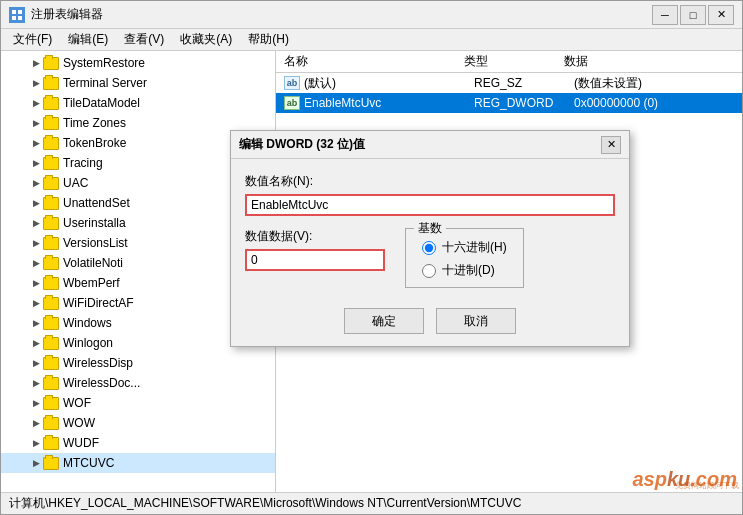  What do you see at coordinates (94, 123) in the screenshot?
I see `tree-item-label: Time Zones` at bounding box center [94, 123].